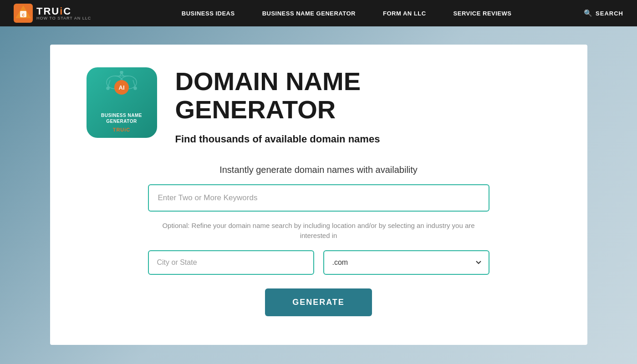 This screenshot has width=637, height=364. Describe the element at coordinates (347, 14) in the screenshot. I see `nav-links: BUSINESS IDEAS BUSINESS NAME GENERATOR F…` at that location.